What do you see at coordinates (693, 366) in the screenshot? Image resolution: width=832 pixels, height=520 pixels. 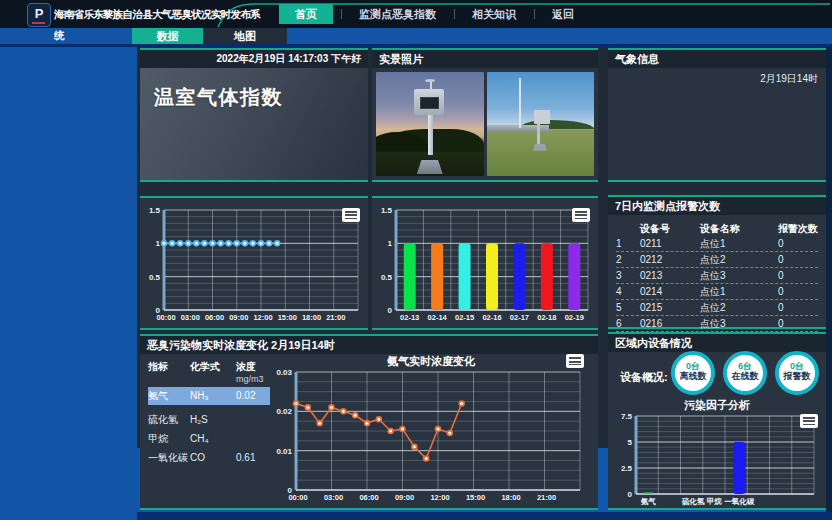 I see `offline-count: 0台` at bounding box center [693, 366].